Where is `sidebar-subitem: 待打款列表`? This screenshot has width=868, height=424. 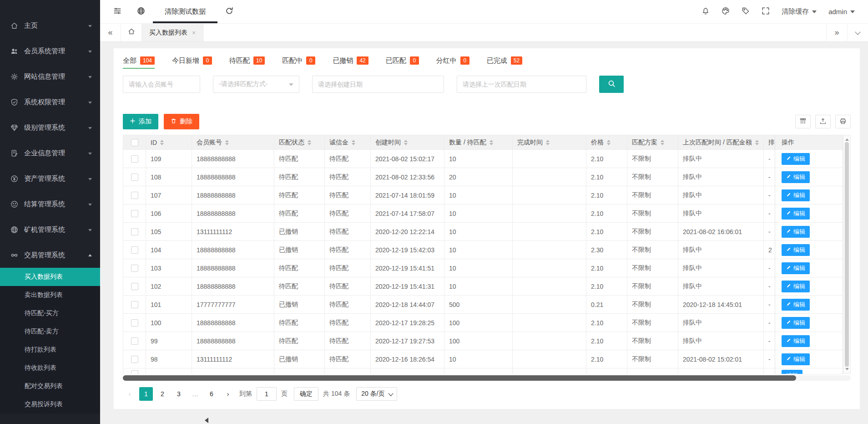
sidebar-subitem: 待打款列表 is located at coordinates (50, 350).